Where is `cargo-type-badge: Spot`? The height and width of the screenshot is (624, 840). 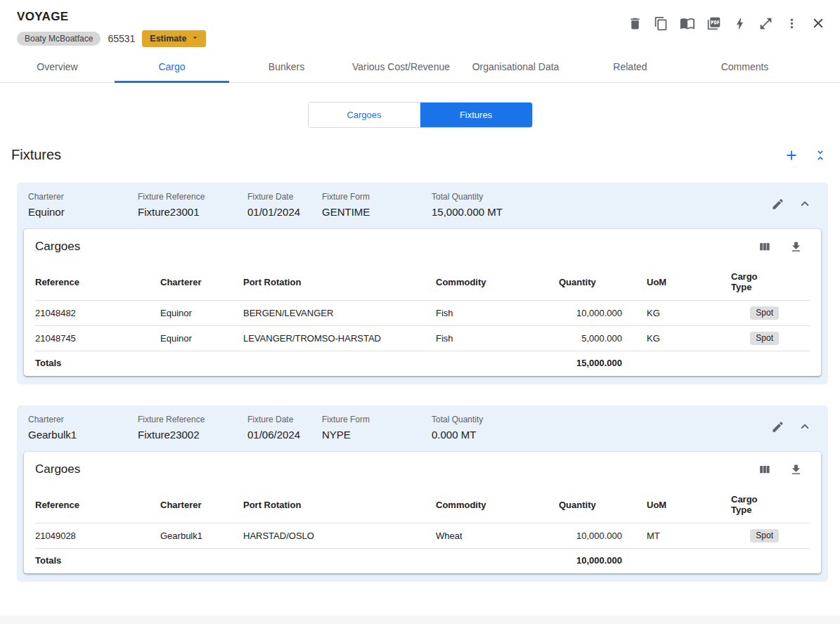 cargo-type-badge: Spot is located at coordinates (765, 535).